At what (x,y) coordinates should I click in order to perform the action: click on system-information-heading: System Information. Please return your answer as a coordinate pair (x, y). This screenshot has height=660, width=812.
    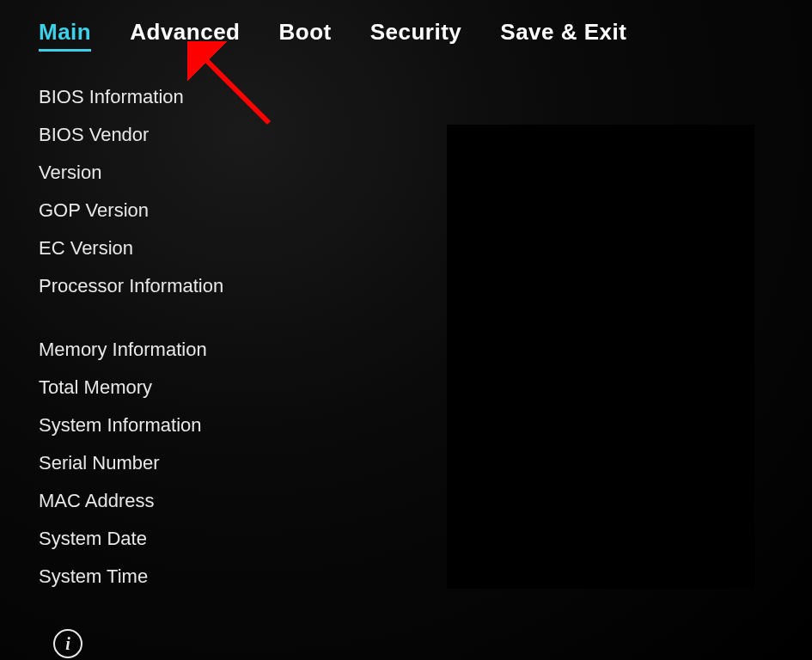
    Looking at the image, I should click on (253, 425).